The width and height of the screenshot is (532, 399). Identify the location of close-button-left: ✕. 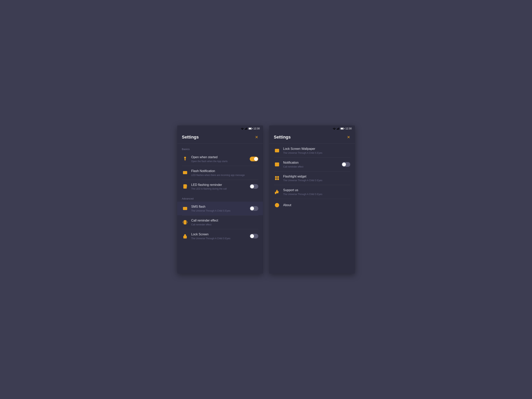
(257, 137).